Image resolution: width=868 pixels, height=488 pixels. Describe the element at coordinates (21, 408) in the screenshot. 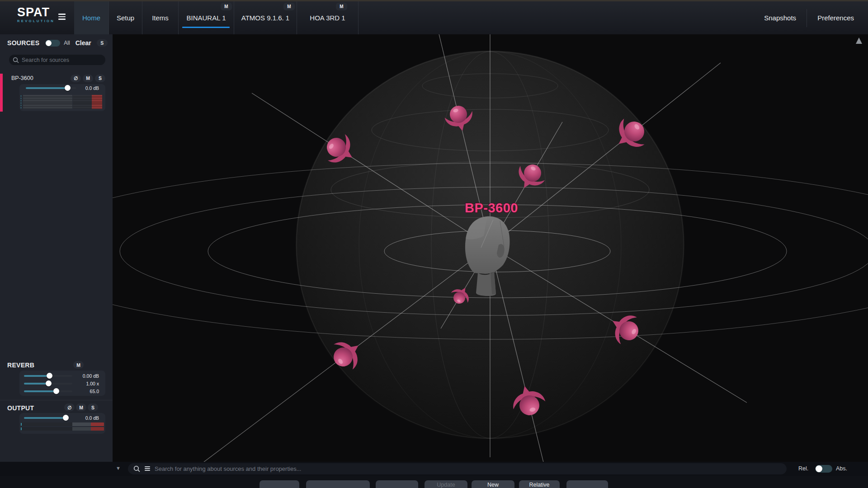

I see `output-title: OUTPUT` at that location.